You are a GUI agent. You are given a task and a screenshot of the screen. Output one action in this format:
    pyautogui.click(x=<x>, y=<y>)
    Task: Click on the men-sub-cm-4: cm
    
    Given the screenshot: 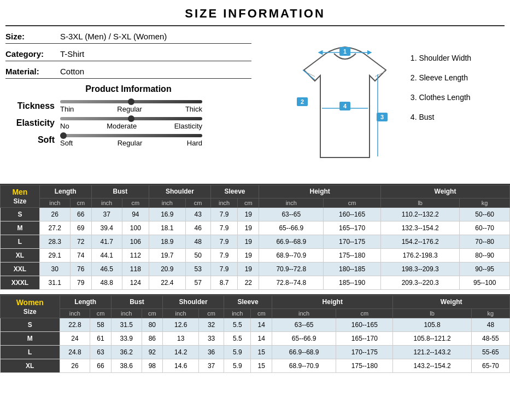 What is the action you would take?
    pyautogui.click(x=248, y=202)
    